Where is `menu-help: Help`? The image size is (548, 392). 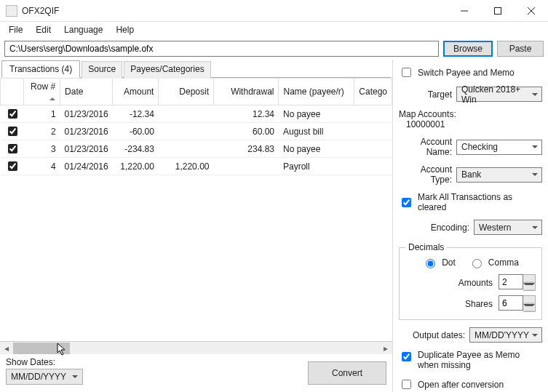
menu-help: Help is located at coordinates (125, 30).